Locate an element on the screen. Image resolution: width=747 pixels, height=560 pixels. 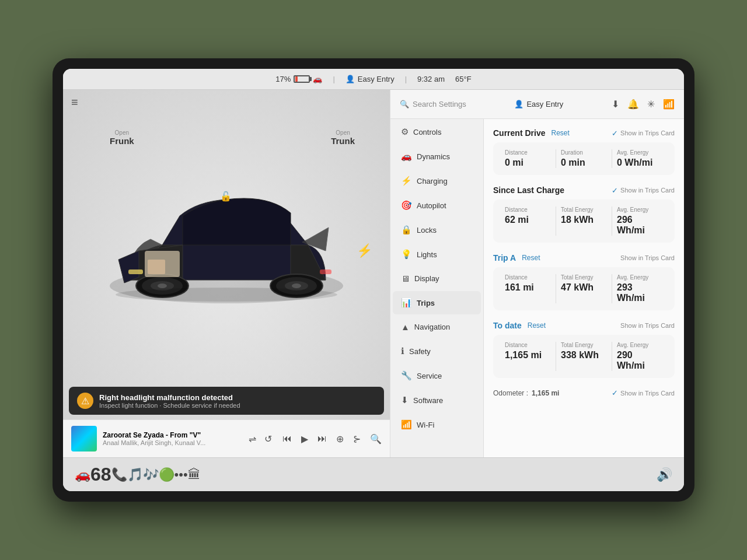
odometer-show-trips: ✓ Show in Trips Card is located at coordinates (643, 393).